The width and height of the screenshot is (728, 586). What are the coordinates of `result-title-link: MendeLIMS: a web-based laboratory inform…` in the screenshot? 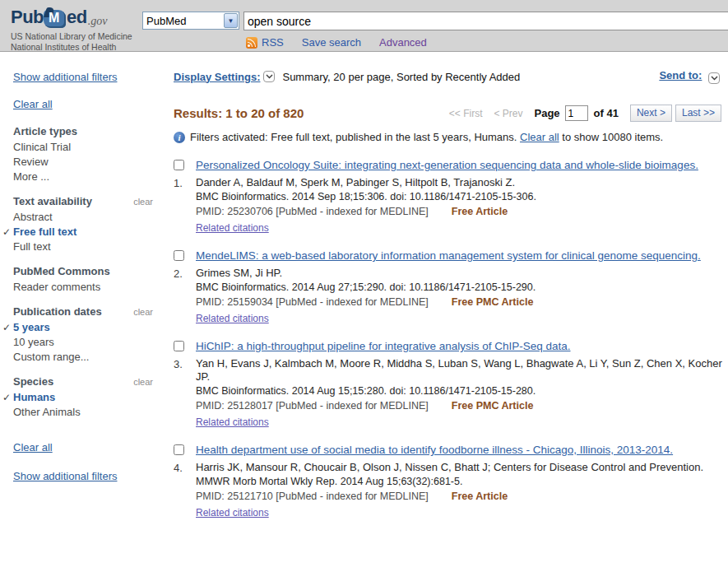 It's located at (448, 255).